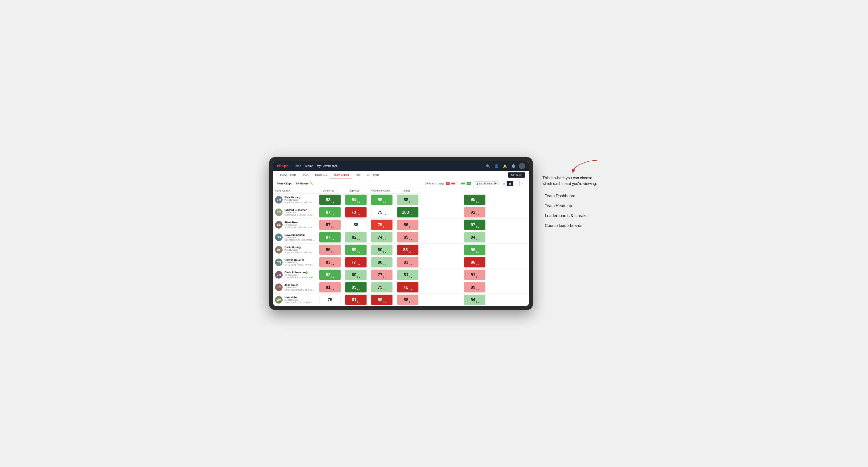 The height and width of the screenshot is (467, 868). I want to click on avatar, so click(522, 166).